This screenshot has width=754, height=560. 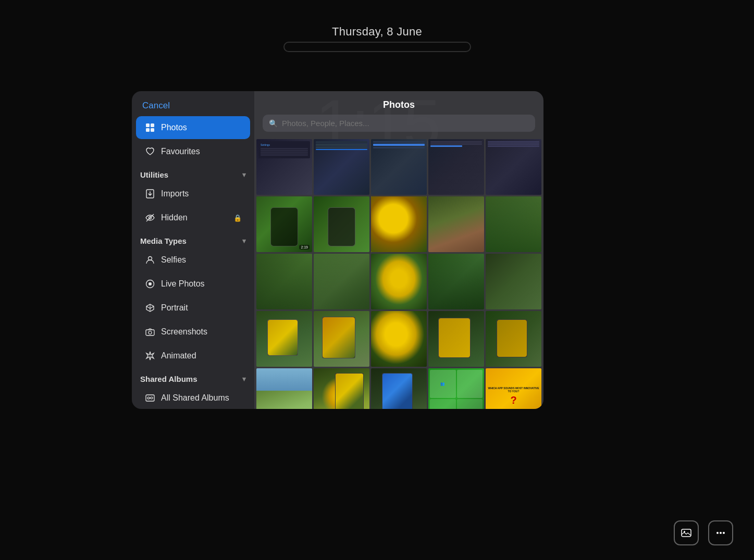 I want to click on media-types-section-header: Media Types ▾, so click(x=193, y=239).